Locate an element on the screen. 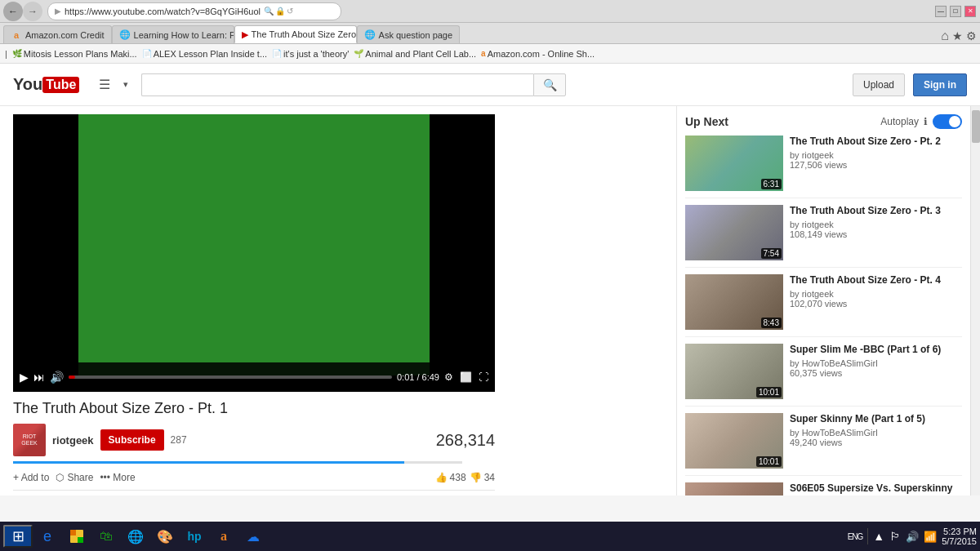 The height and width of the screenshot is (551, 980). time-display: 0:01 / 6:49 is located at coordinates (418, 377).